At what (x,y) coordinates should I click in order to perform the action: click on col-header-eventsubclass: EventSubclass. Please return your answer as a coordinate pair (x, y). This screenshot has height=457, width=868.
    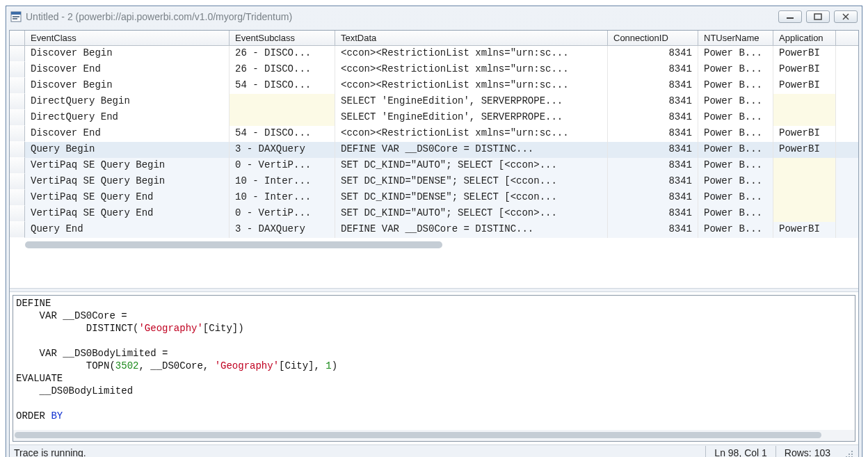
    Looking at the image, I should click on (282, 38).